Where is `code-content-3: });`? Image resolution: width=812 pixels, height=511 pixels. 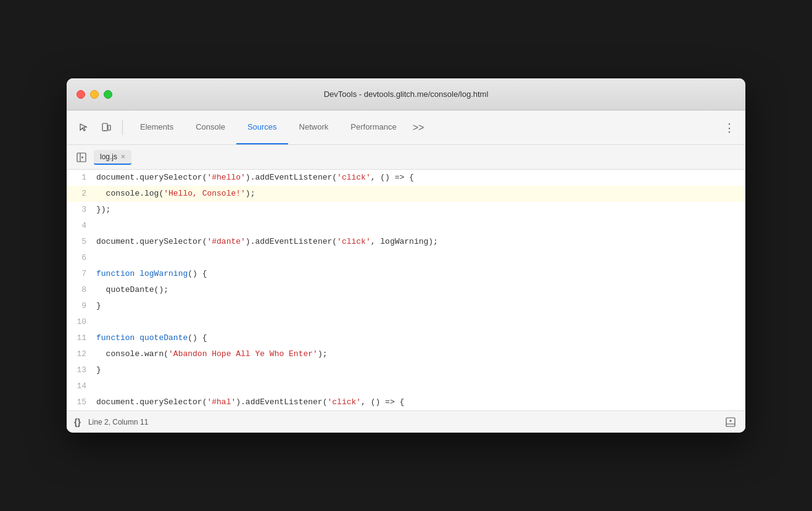 code-content-3: }); is located at coordinates (421, 210).